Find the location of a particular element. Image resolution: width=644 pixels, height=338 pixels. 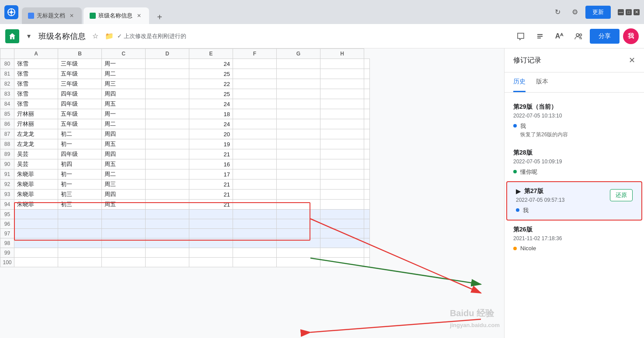

table-row: 24 is located at coordinates (211, 64).